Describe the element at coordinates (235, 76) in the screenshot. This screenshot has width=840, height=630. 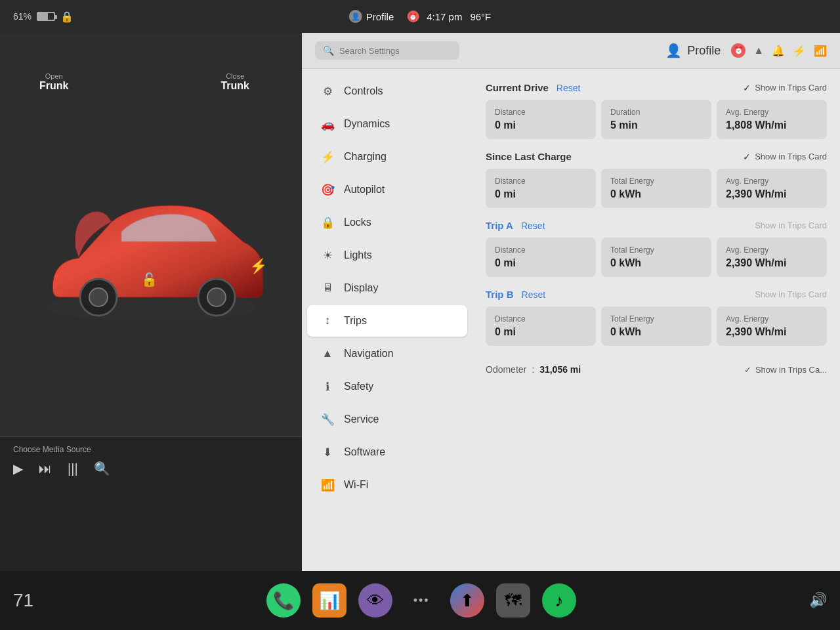
I see `trunk-close-text: Close` at that location.